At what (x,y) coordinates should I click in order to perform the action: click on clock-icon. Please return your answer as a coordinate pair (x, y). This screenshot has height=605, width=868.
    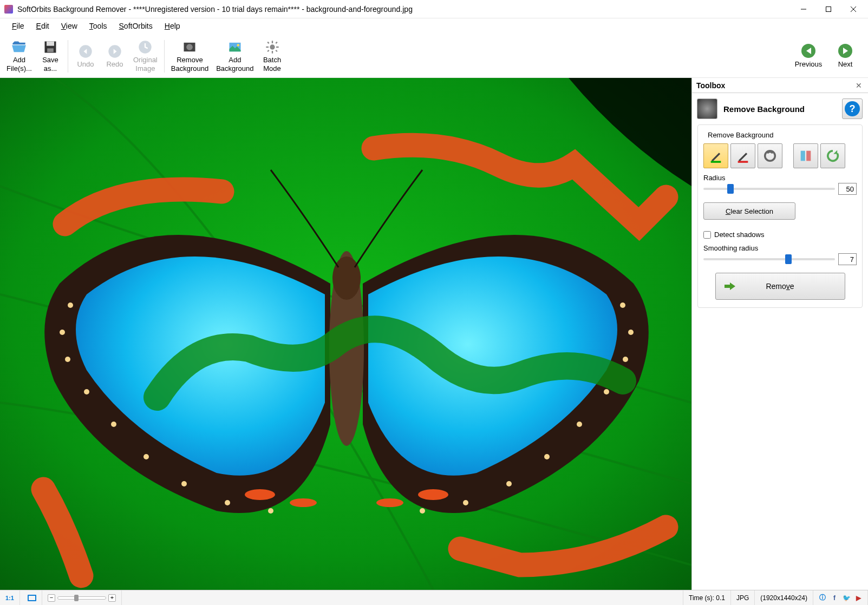
    Looking at the image, I should click on (145, 47).